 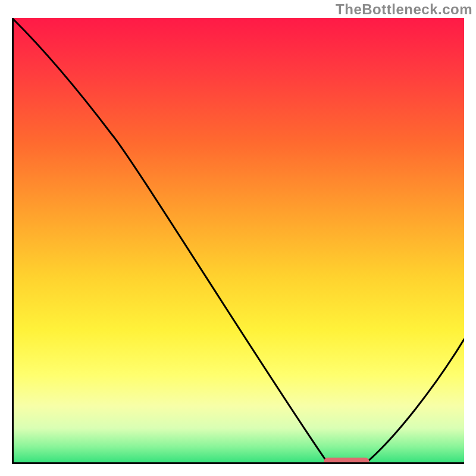 I want to click on watermark-text: TheBottleneck.com, so click(x=404, y=10).